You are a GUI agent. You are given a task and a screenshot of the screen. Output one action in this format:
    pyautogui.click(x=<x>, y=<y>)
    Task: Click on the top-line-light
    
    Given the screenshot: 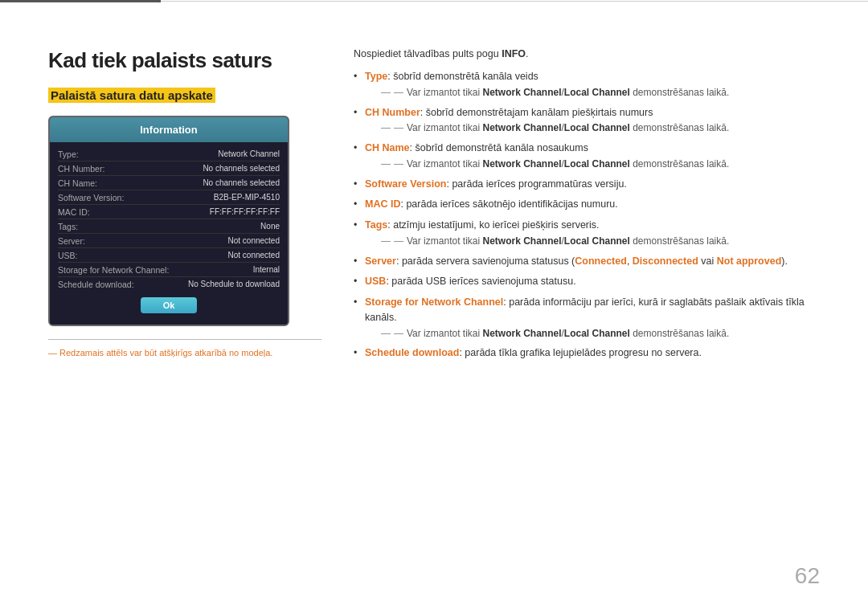 What is the action you would take?
    pyautogui.click(x=514, y=2)
    